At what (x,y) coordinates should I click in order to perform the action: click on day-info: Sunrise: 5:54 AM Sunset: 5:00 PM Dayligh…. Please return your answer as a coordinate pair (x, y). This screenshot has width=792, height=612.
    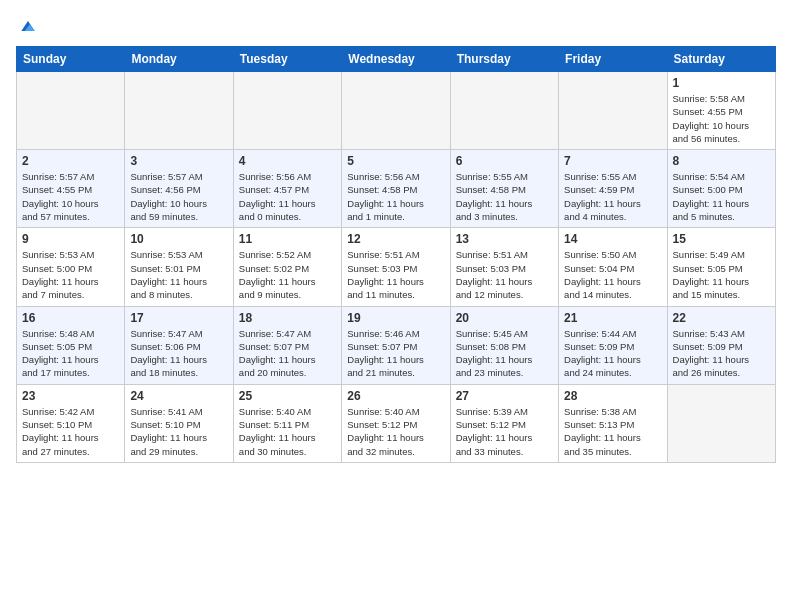
    Looking at the image, I should click on (722, 196).